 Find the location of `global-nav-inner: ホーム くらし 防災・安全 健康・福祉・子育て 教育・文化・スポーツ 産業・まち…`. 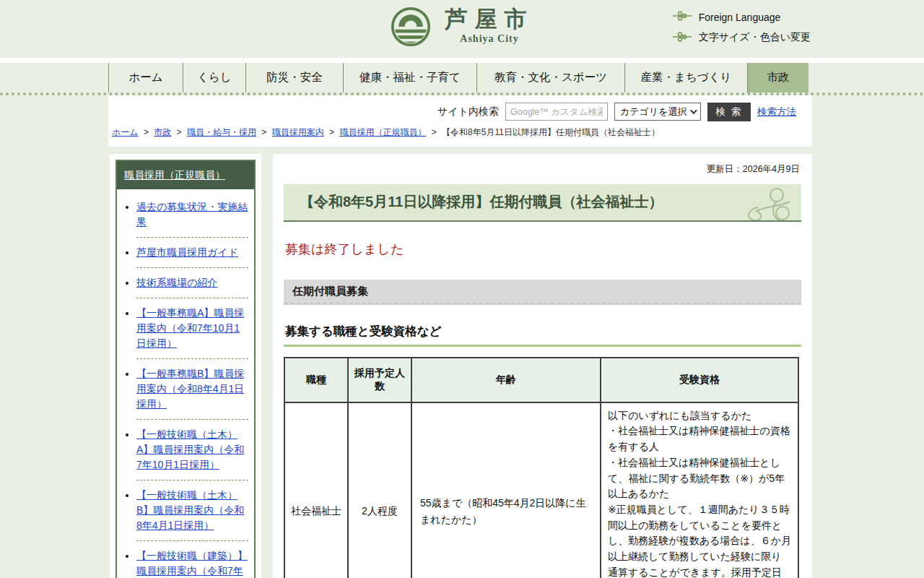

global-nav-inner: ホーム くらし 防災・安全 健康・福祉・子育て 教育・文化・スポーツ 産業・まち… is located at coordinates (461, 78).